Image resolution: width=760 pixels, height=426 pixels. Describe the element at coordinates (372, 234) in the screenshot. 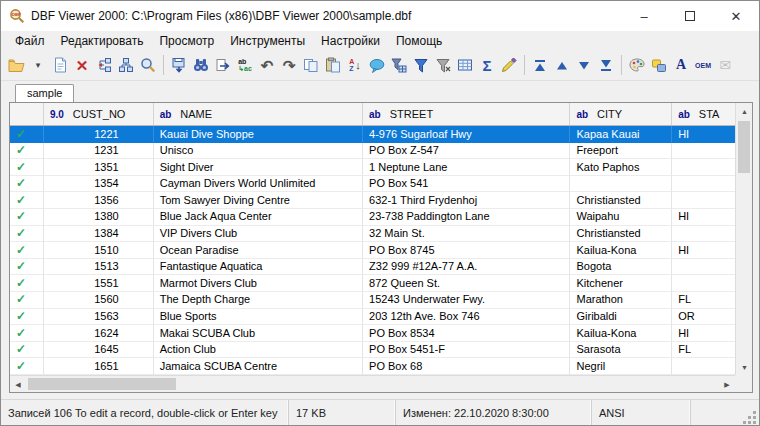

I see `table-row: ✓1384VIP Divers Club32 Main St.Christian…` at that location.